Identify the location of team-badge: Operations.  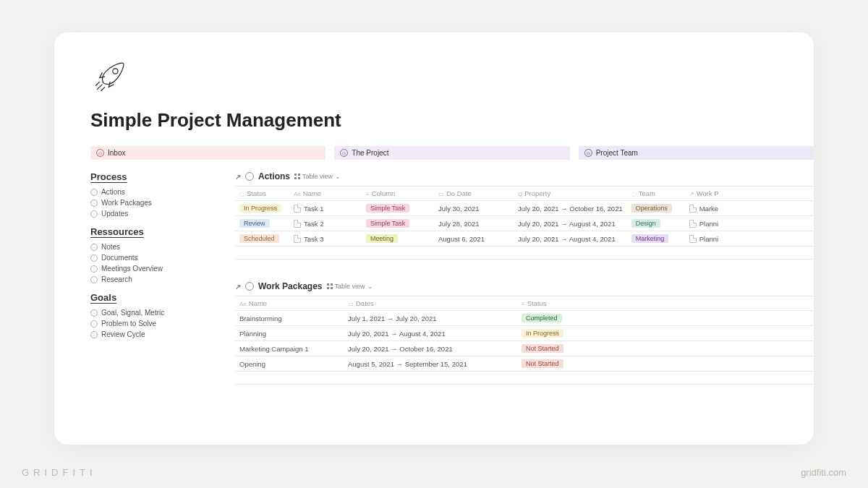
(652, 208).